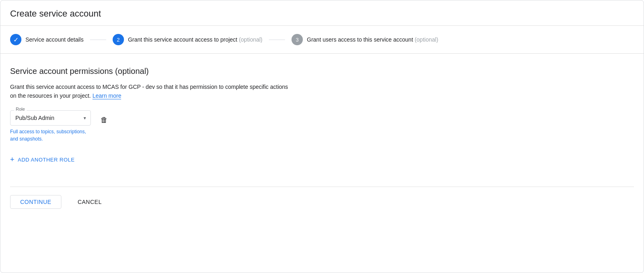 Image resolution: width=644 pixels, height=273 pixels. I want to click on cancel-button: CANCEL, so click(90, 202).